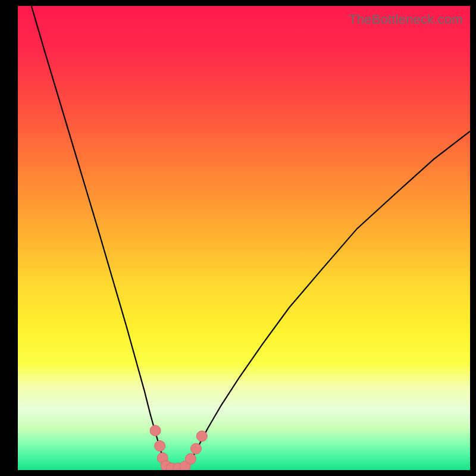 This screenshot has height=476, width=476. Describe the element at coordinates (406, 20) in the screenshot. I see `watermark-text: TheBottleneck.com` at that location.